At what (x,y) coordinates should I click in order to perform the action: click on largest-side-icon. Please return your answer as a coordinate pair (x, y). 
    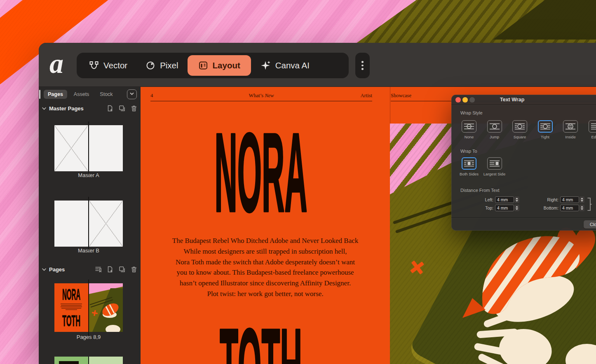
    Looking at the image, I should click on (495, 163).